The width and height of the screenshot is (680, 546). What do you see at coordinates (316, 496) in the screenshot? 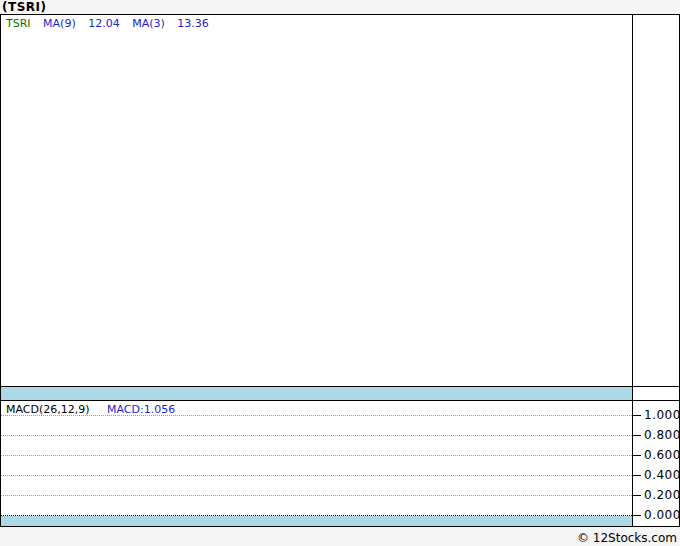
I see `gridline-0.200` at bounding box center [316, 496].